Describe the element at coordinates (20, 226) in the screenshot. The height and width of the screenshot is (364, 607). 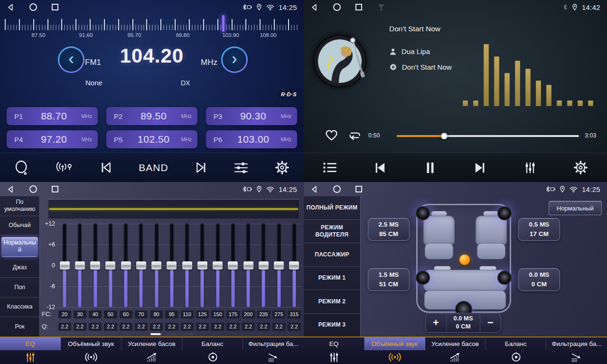
I see `eq-preset-custom: Обычай` at that location.